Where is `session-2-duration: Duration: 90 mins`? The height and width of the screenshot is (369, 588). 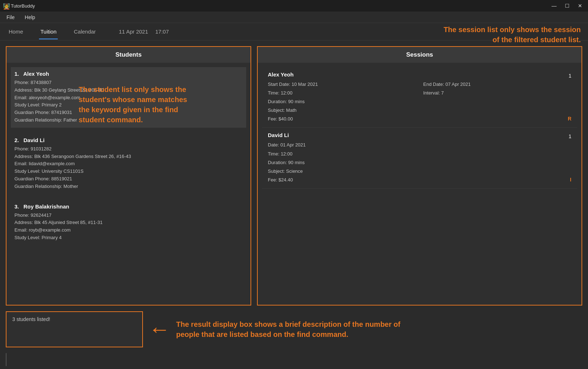 session-2-duration: Duration: 90 mins is located at coordinates (342, 163).